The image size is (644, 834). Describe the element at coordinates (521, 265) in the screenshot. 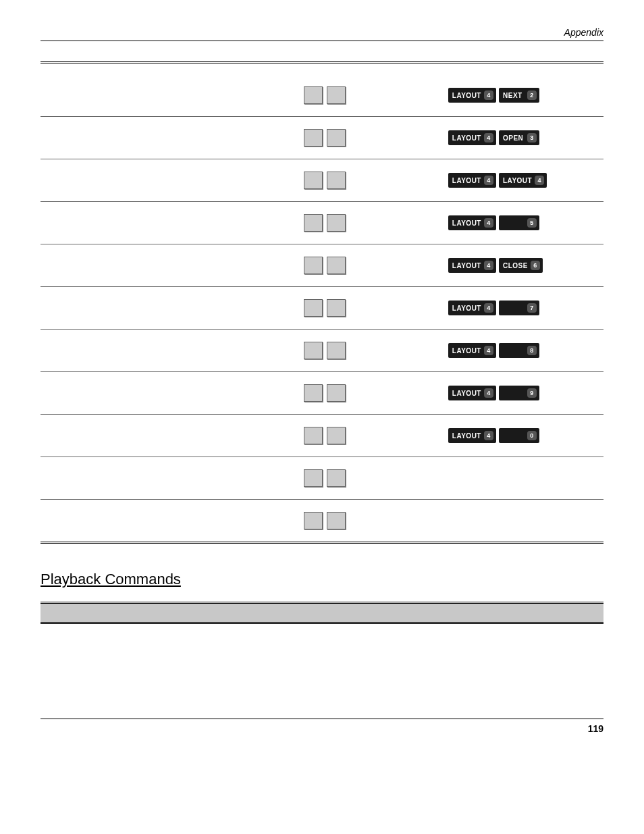

I see `key-button: CLOSE6` at that location.